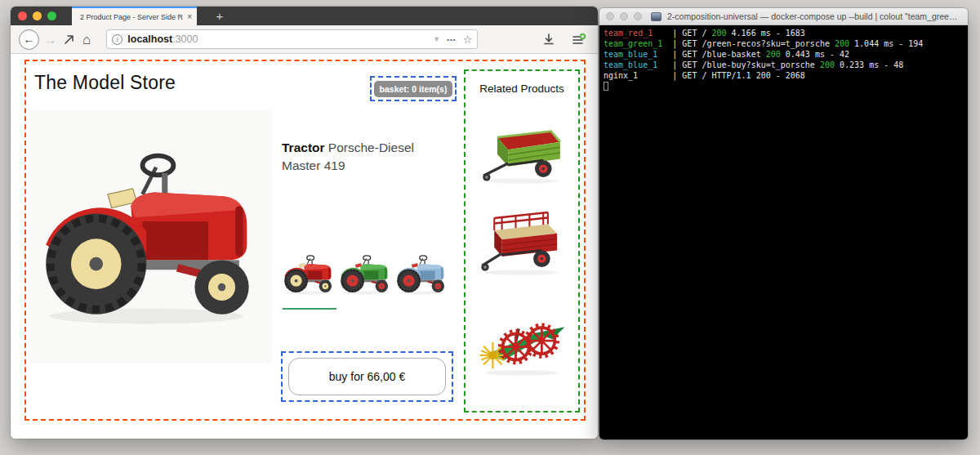  I want to click on browser-tab: 2 Product Page - Server Side R ×, so click(134, 16).